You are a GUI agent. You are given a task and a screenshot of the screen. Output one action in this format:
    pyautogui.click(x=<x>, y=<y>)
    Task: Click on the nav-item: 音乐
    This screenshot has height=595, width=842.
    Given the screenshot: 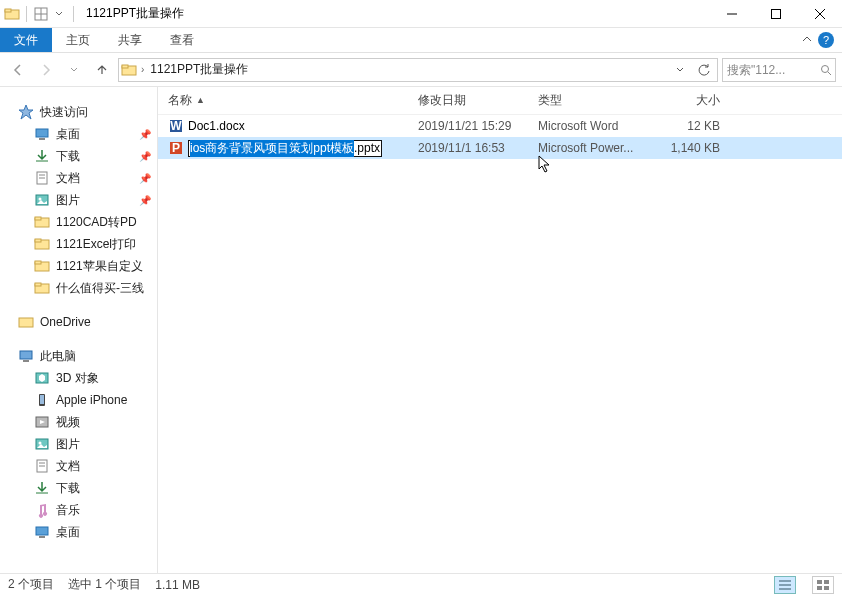 What is the action you would take?
    pyautogui.click(x=78, y=510)
    